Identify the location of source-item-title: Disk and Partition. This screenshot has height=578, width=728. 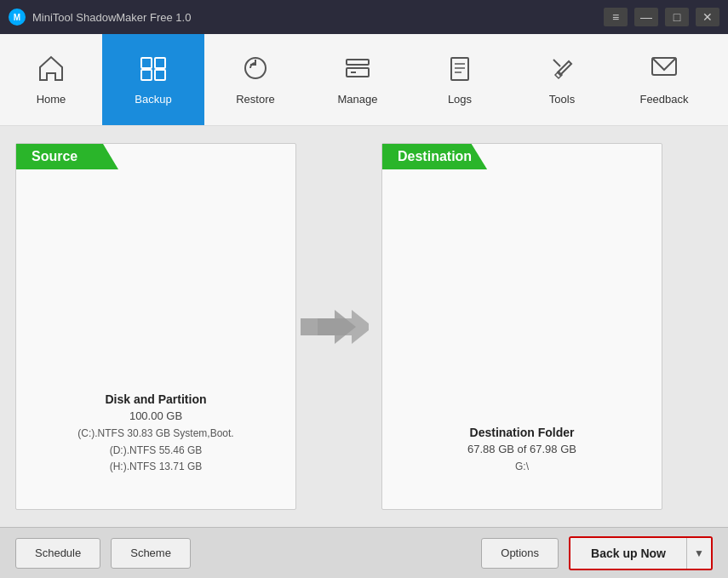
(155, 399).